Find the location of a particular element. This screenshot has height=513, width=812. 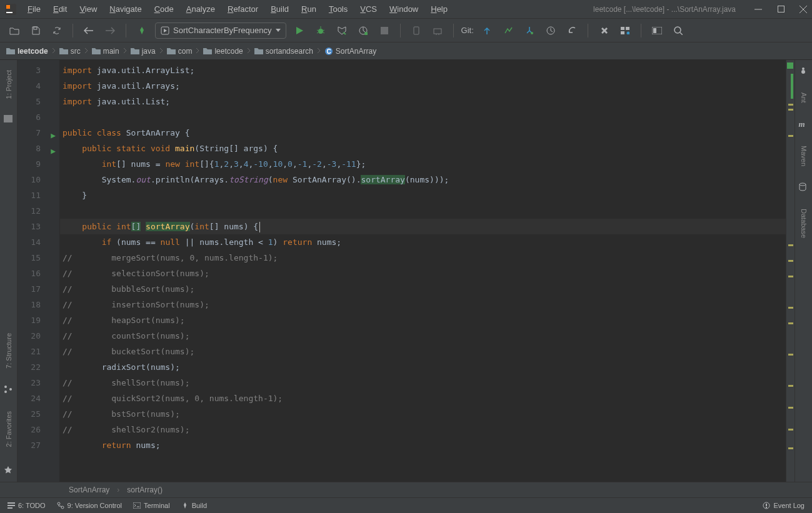

run-config-dropdown: SortCharacterByFrequency is located at coordinates (221, 31).